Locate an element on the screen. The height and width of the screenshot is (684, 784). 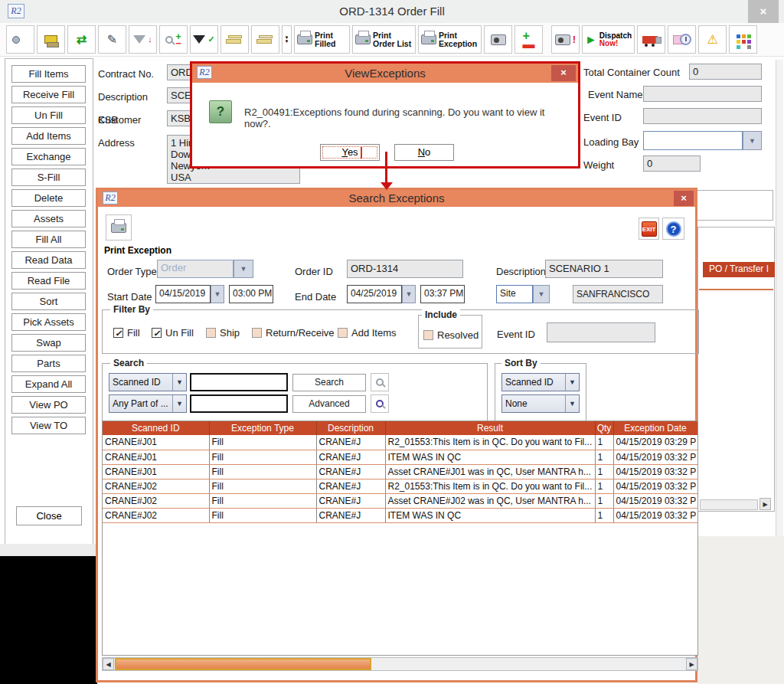
find-button is located at coordinates (20, 40).